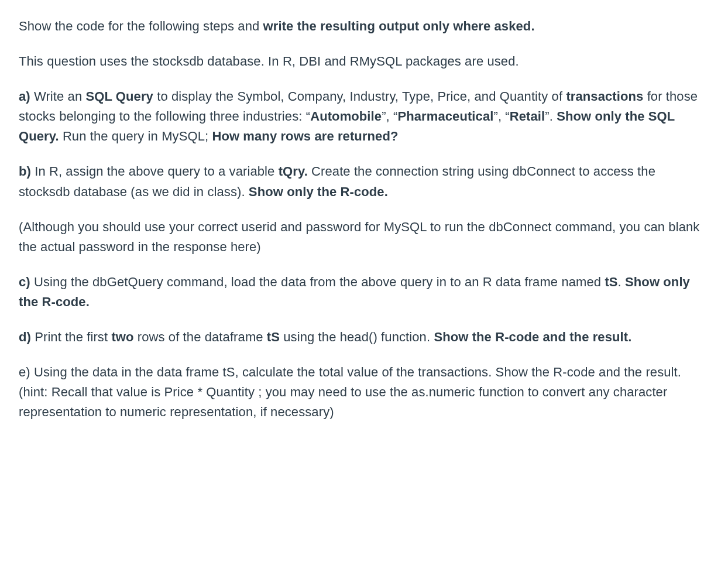 The width and height of the screenshot is (728, 562). I want to click on question-b: b) In R, assign the above query to a var…, so click(364, 181).